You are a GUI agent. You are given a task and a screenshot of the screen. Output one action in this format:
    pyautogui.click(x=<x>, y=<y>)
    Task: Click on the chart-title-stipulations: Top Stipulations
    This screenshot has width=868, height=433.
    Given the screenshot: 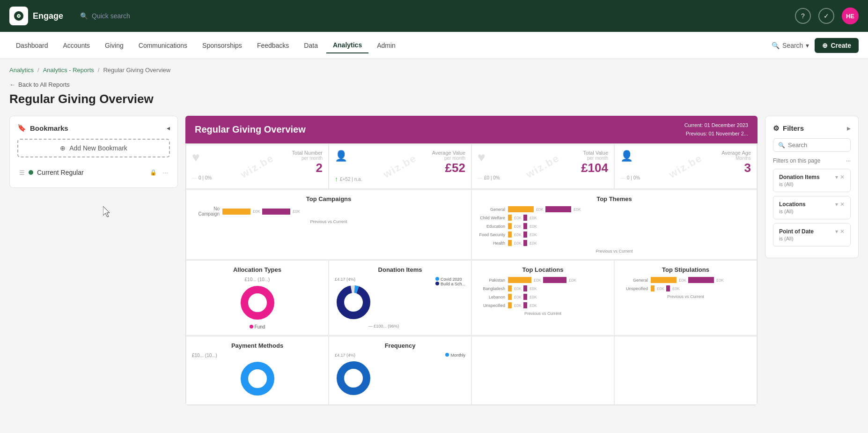 What is the action you would take?
    pyautogui.click(x=685, y=270)
    